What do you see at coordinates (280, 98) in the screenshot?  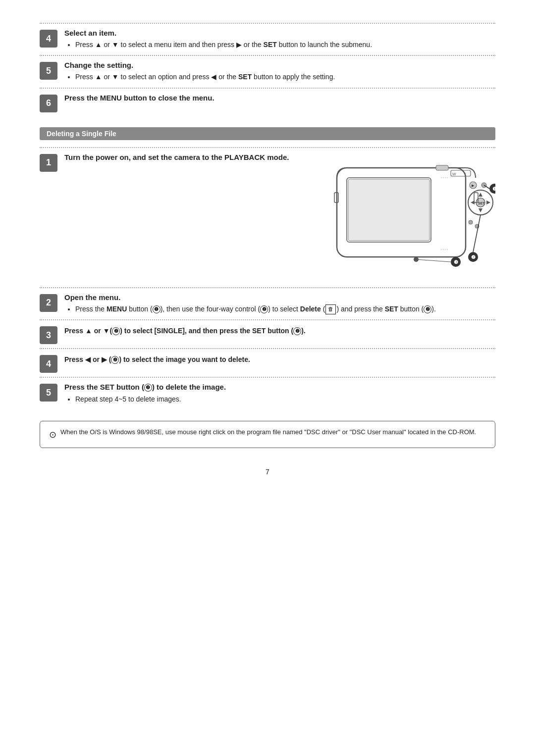 I see `step-title-6: Press the MENU button to close the menu.` at bounding box center [280, 98].